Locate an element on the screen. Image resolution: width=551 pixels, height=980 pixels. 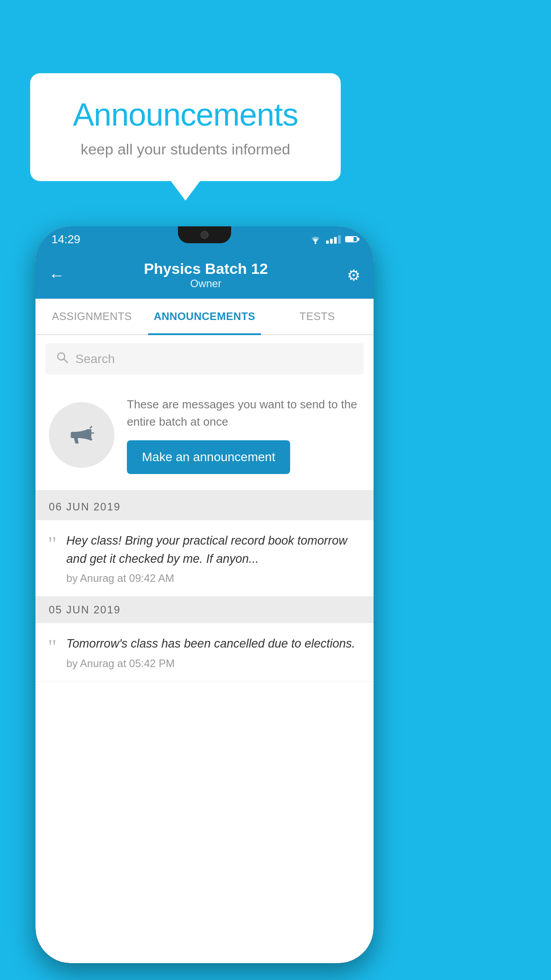
search-icon is located at coordinates (62, 359).